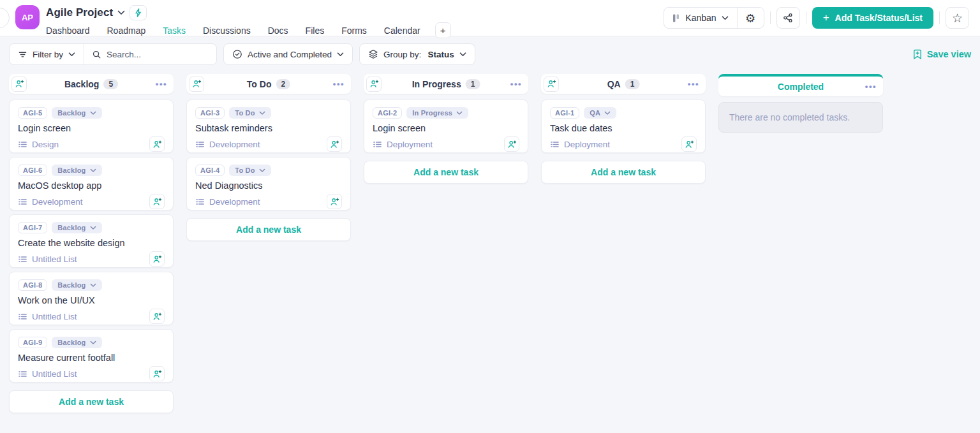 The height and width of the screenshot is (433, 980). Describe the element at coordinates (623, 126) in the screenshot. I see `task-card: AGI-1 QA Task due dates Deployment` at that location.